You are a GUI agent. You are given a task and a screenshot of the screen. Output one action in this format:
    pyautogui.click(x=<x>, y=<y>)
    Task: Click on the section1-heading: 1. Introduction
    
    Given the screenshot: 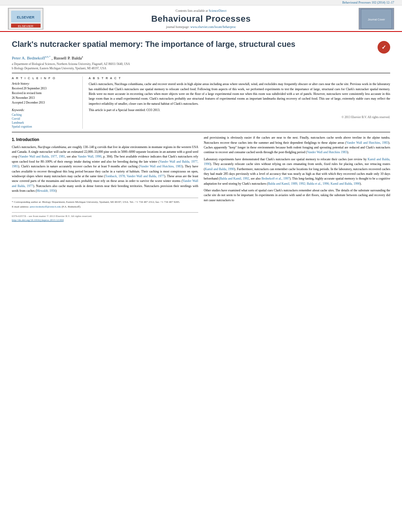 What is the action you would take?
    pyautogui.click(x=105, y=140)
    